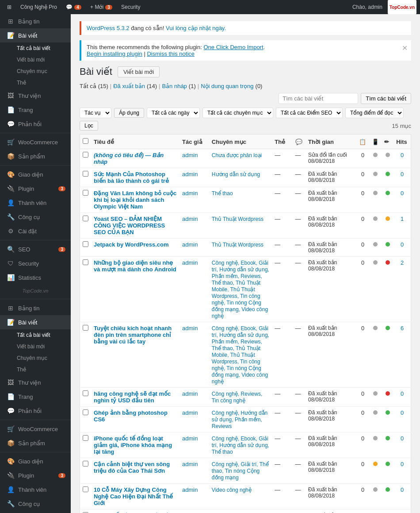  I want to click on hits-link-5: 2, so click(402, 263).